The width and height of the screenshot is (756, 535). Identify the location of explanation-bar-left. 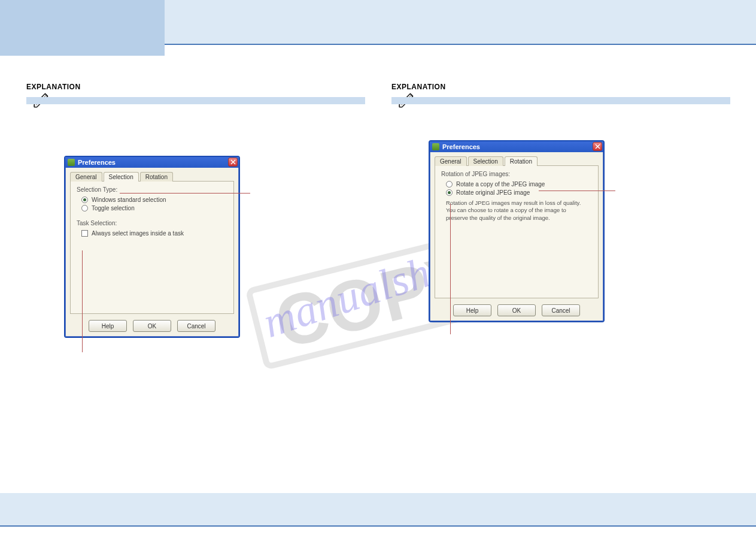
(196, 101).